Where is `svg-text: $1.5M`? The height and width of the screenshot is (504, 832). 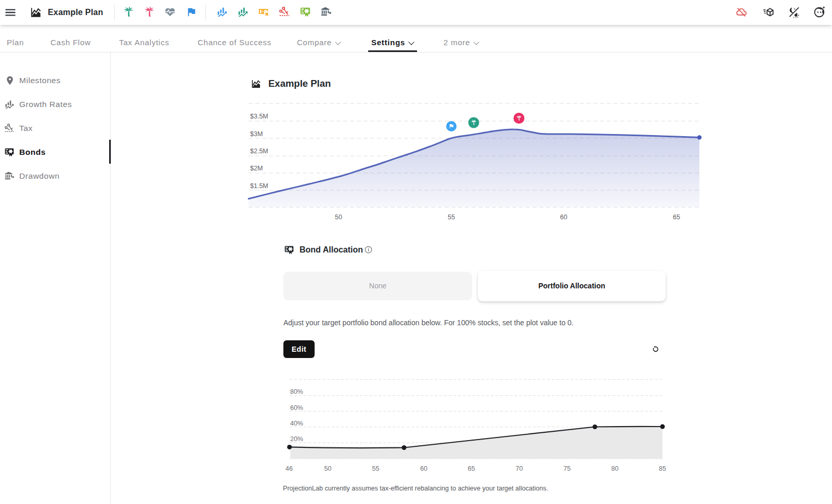
svg-text: $1.5M is located at coordinates (259, 186).